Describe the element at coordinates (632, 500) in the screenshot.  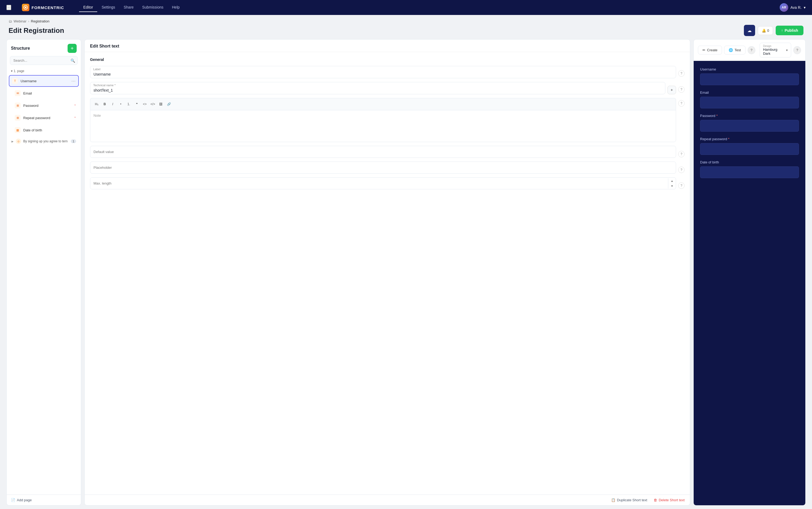
I see `duplicate-label: Duplicate Short text` at that location.